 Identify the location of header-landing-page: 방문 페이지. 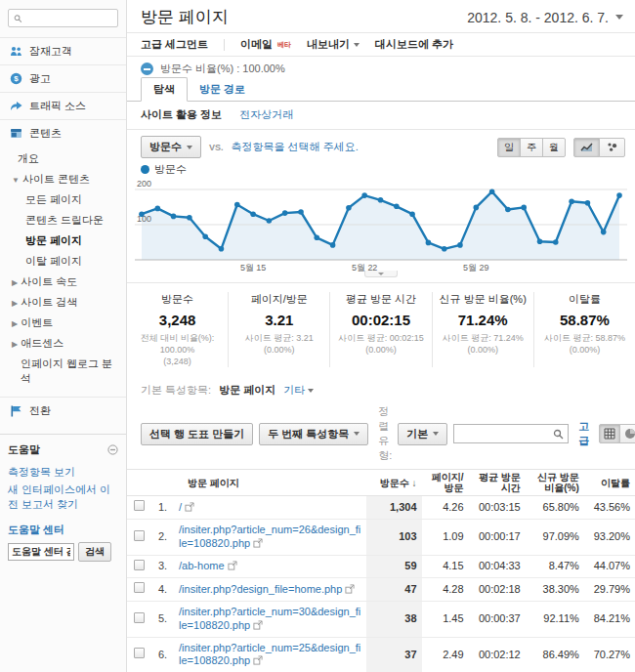
(246, 483).